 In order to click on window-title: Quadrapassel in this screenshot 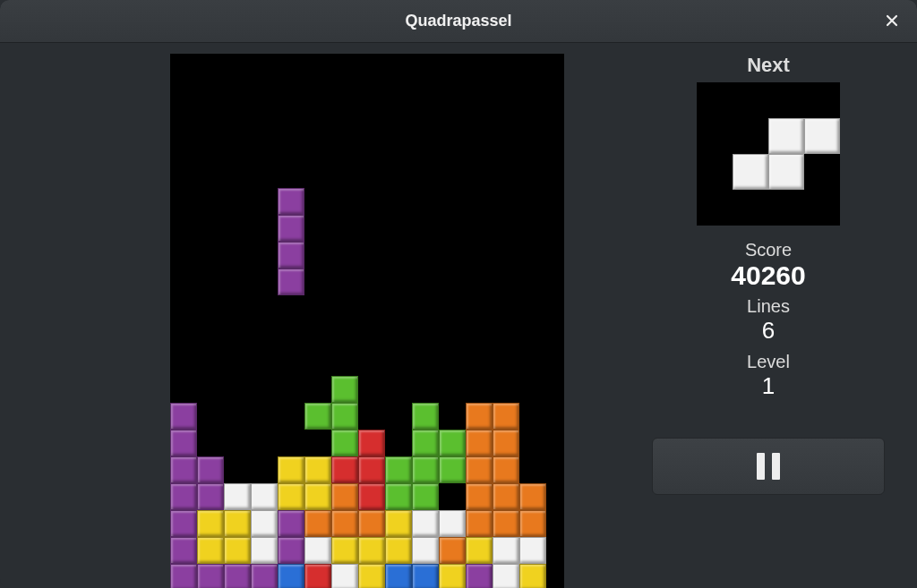, I will do `click(458, 21)`.